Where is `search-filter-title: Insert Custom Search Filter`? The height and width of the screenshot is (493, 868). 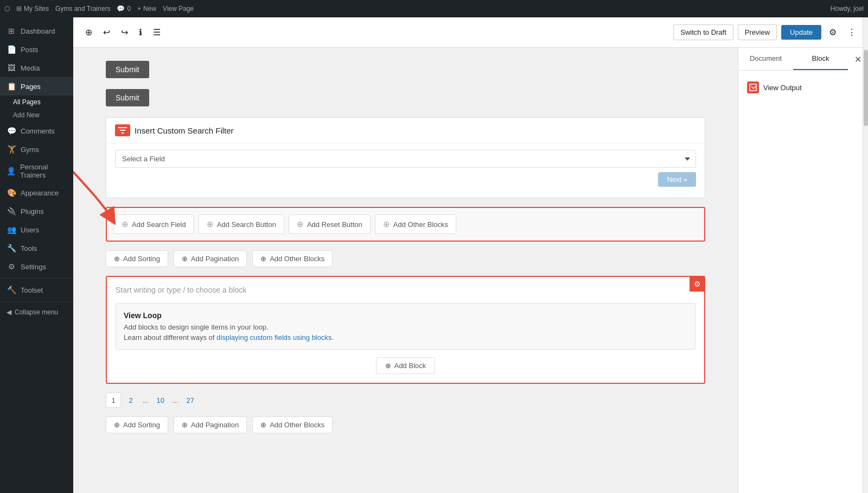
search-filter-title: Insert Custom Search Filter is located at coordinates (184, 130).